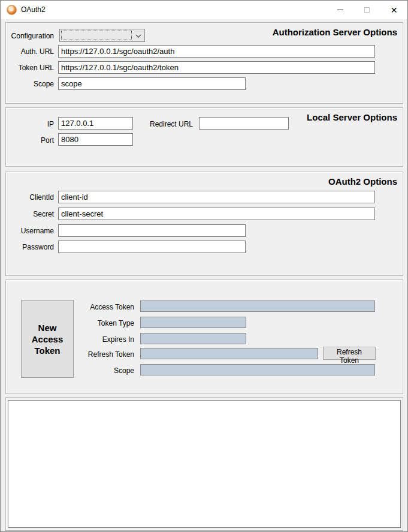 This screenshot has height=532, width=408. Describe the element at coordinates (204, 137) in the screenshot. I see `local-server-panel: Local Server Options IP Redirect URL Por…` at that location.